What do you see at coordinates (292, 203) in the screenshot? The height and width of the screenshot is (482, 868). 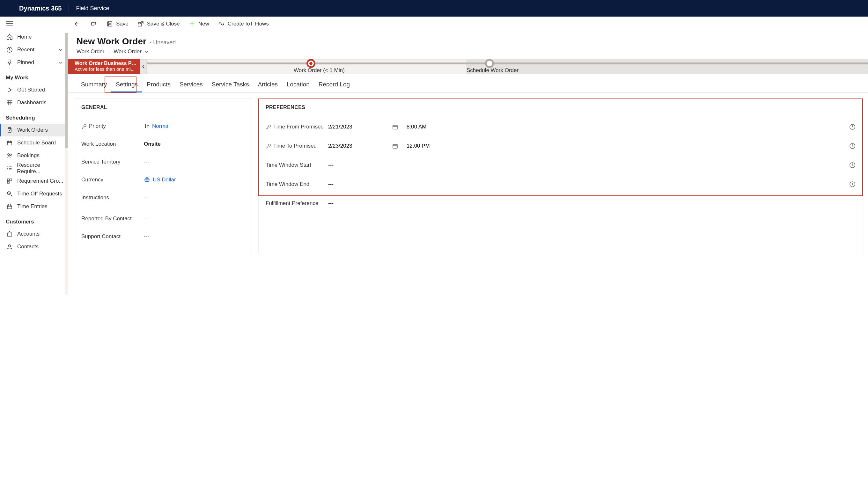 I see `label-fulfillment: Fulfillment Preference` at bounding box center [292, 203].